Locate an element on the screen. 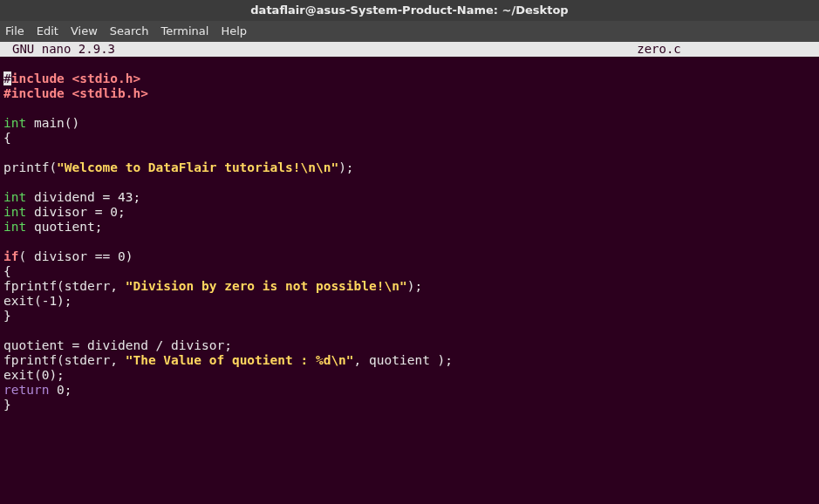 This screenshot has height=504, width=819. if-cond: ( divisor == 0) is located at coordinates (75, 256).